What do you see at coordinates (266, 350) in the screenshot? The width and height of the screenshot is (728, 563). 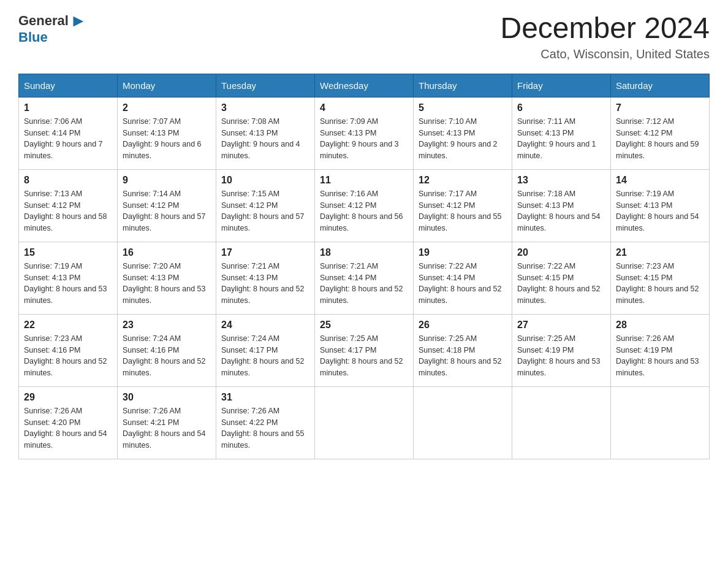 I see `day-cell: 24 Sunrise: 7:24 AMSunset: 4:17 PMDaylig…` at bounding box center [266, 350].